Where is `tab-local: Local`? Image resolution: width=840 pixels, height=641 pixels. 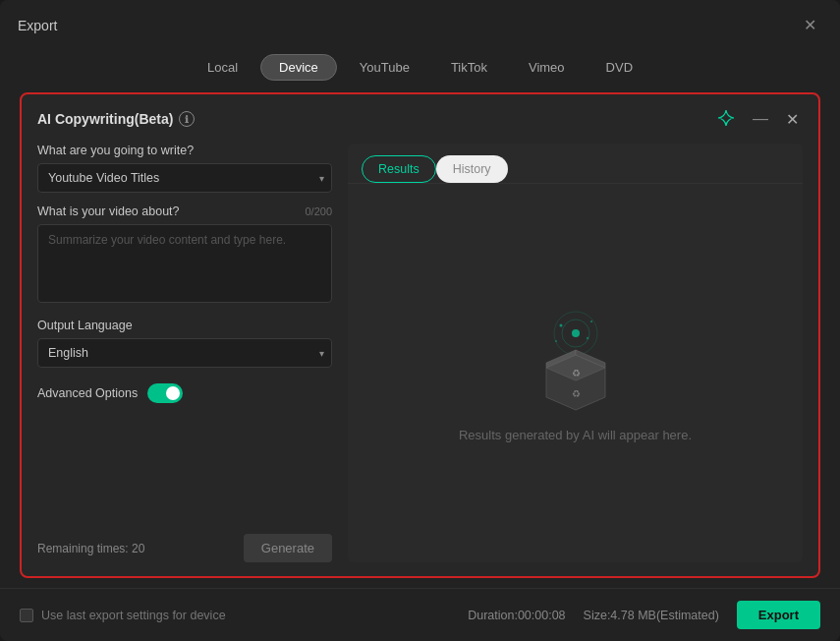 tab-local: Local is located at coordinates (222, 67).